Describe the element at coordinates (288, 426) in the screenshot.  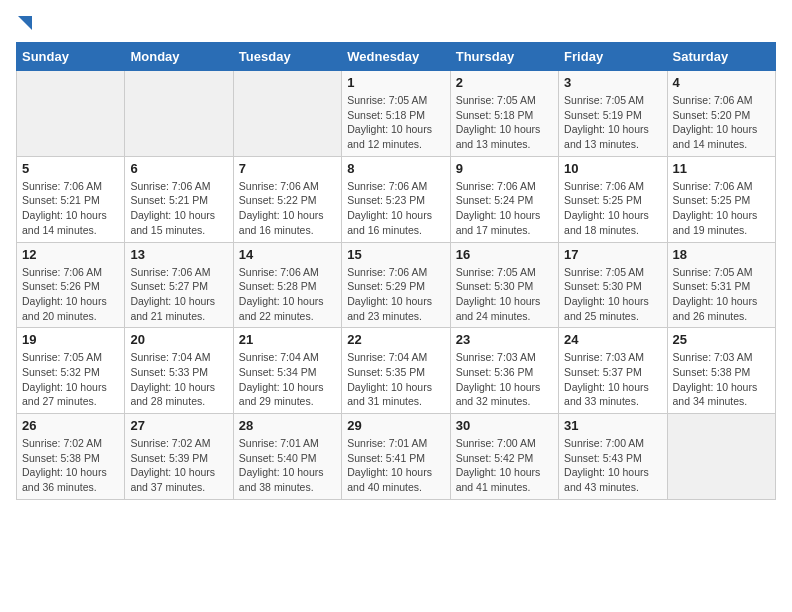
I see `day-number: 28` at that location.